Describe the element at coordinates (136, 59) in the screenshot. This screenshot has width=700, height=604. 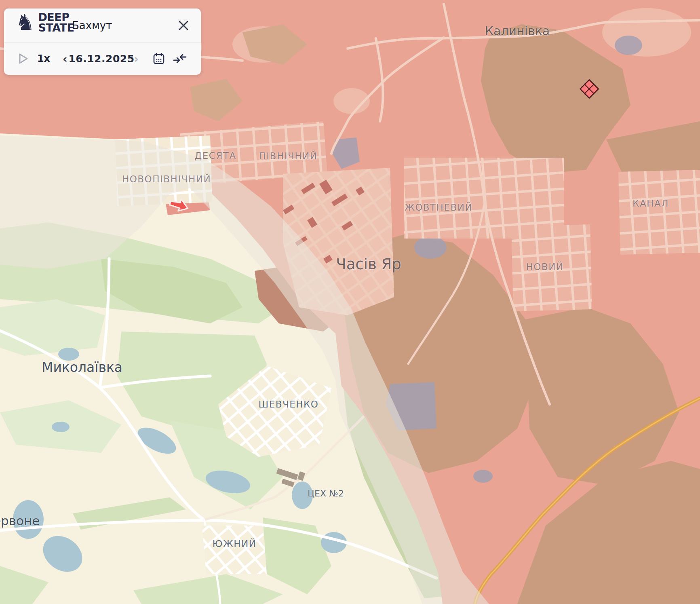
I see `next-date-icon: ›` at that location.